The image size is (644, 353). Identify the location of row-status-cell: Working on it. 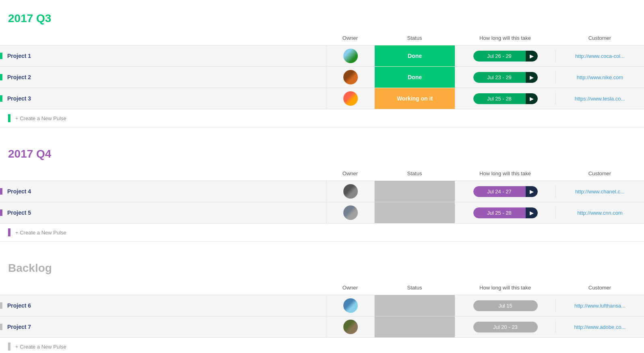
(415, 99).